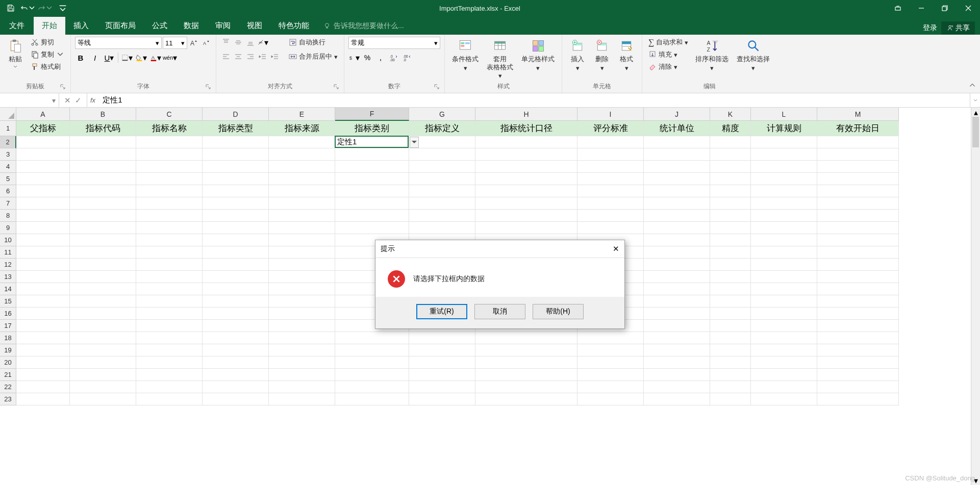 This screenshot has height=485, width=980. What do you see at coordinates (250, 42) in the screenshot?
I see `align-bottom-icon` at bounding box center [250, 42].